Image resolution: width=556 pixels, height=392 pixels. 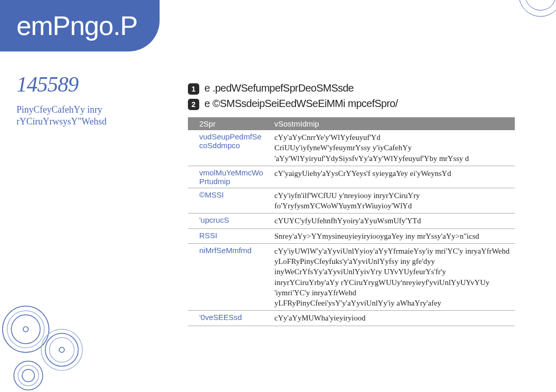 I want to click on step-badge-1: 1, so click(x=194, y=89).